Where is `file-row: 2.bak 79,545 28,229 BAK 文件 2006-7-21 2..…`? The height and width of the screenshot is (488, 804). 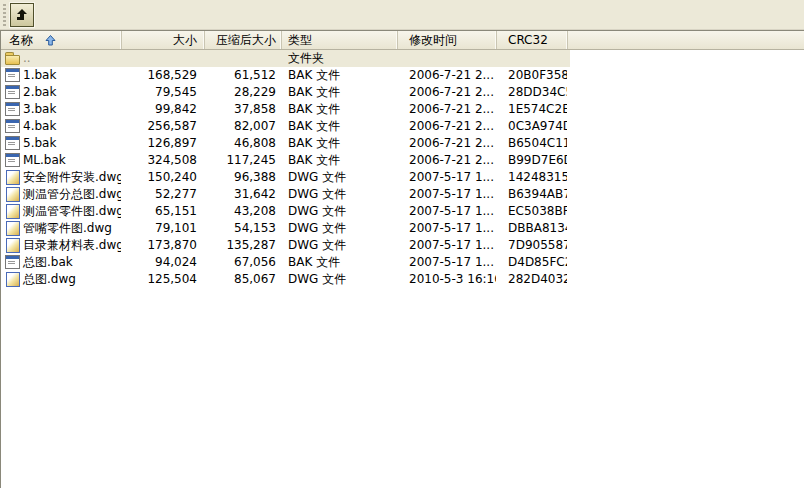 file-row: 2.bak 79,545 28,229 BAK 文件 2006-7-21 2..… is located at coordinates (286, 92).